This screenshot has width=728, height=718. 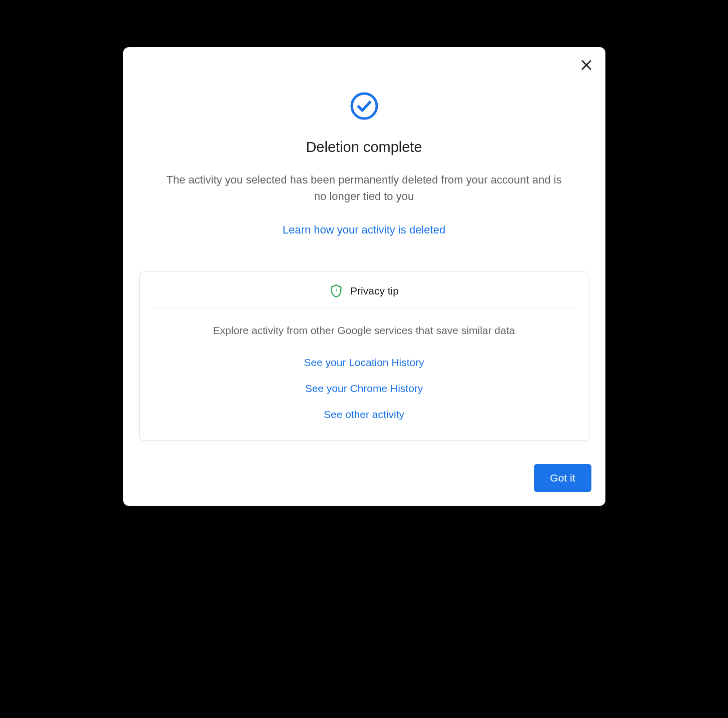 I want to click on close-icon, so click(x=586, y=66).